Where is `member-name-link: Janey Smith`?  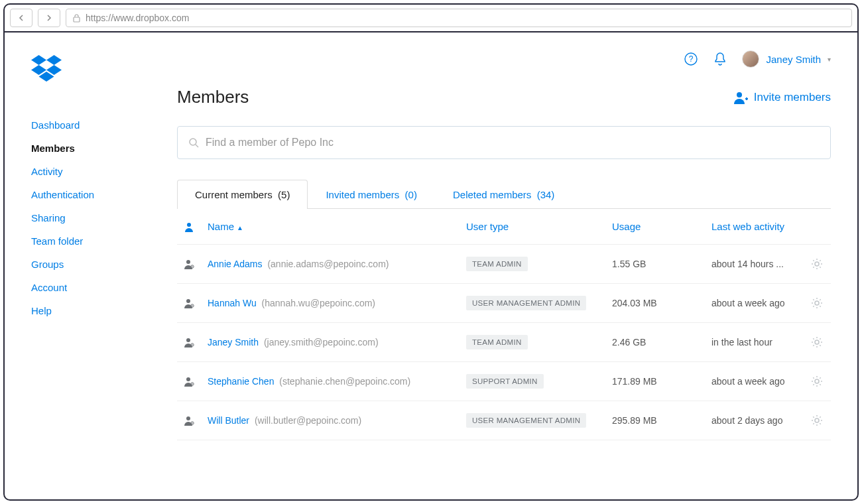 member-name-link: Janey Smith is located at coordinates (233, 342).